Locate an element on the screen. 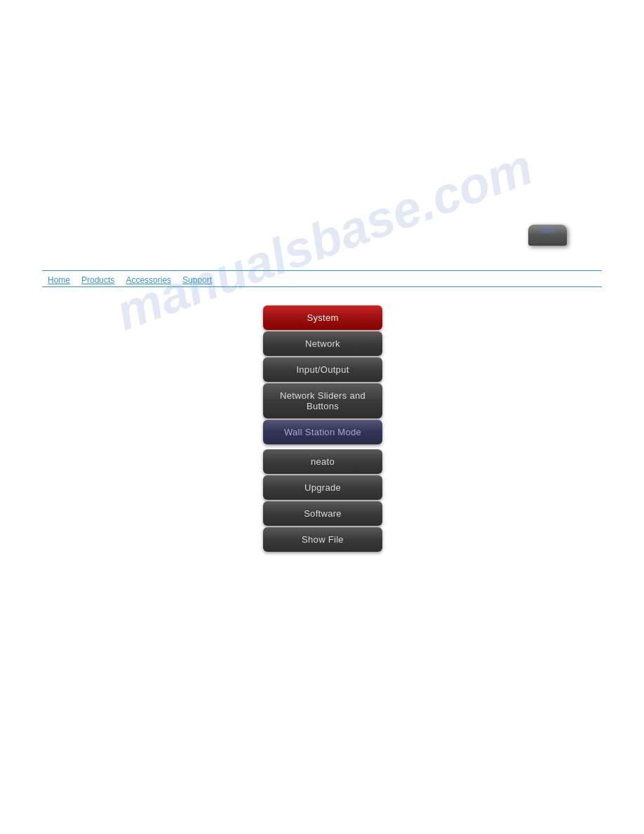 This screenshot has height=834, width=644. menu-separator is located at coordinates (323, 446).